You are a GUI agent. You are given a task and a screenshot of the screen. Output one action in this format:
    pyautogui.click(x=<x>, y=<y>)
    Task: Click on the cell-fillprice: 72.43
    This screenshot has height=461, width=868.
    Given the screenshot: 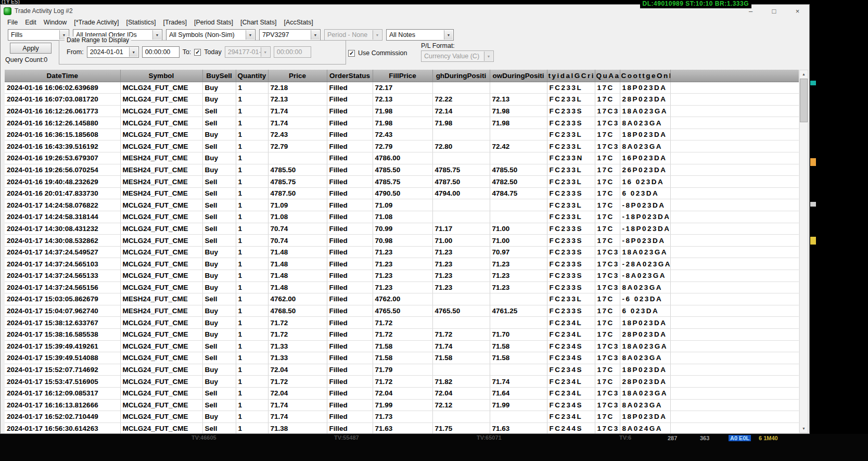 What is the action you would take?
    pyautogui.click(x=403, y=134)
    